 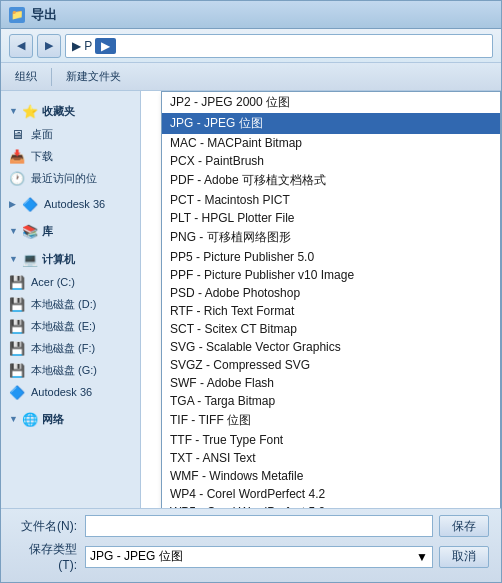 I want to click on sidebar-item-autodesk: ▶ 🔷 Autodesk 36, so click(x=70, y=204).